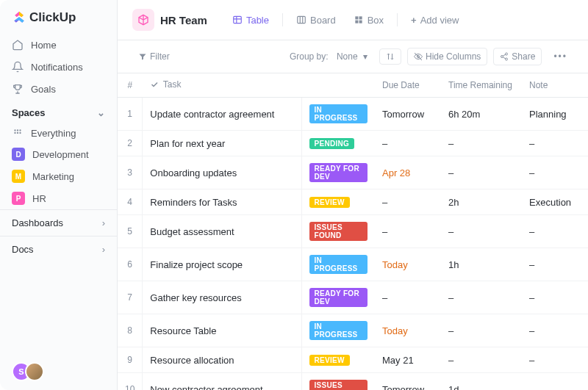  Describe the element at coordinates (130, 360) in the screenshot. I see `row-number: 9` at that location.